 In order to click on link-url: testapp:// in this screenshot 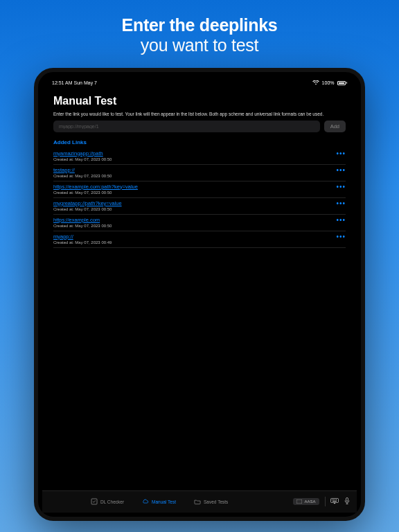, I will do `click(82, 170)`.